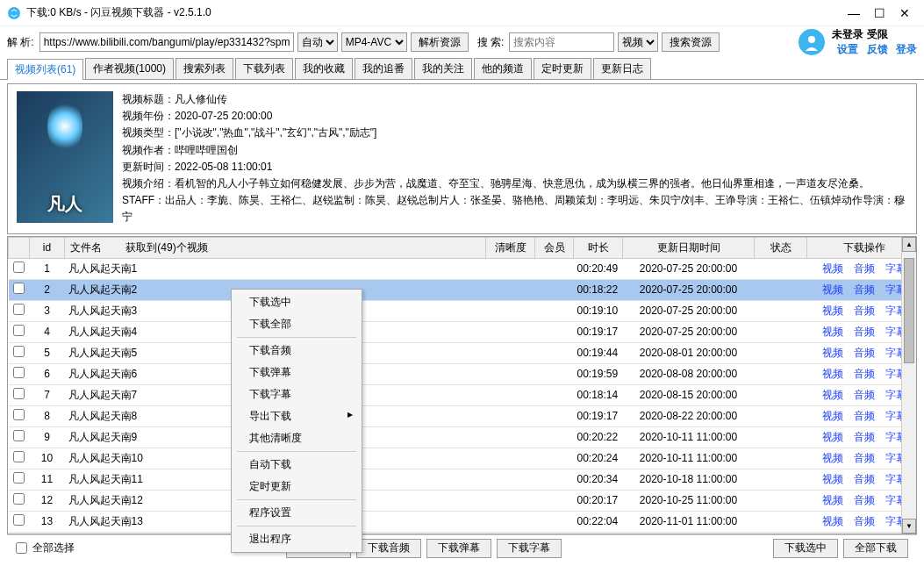 The width and height of the screenshot is (924, 566). What do you see at coordinates (455, 479) in the screenshot?
I see `table-row: 11凡人风起天南1100:20:342020-10-18 11:00:00视频音…` at bounding box center [455, 479].